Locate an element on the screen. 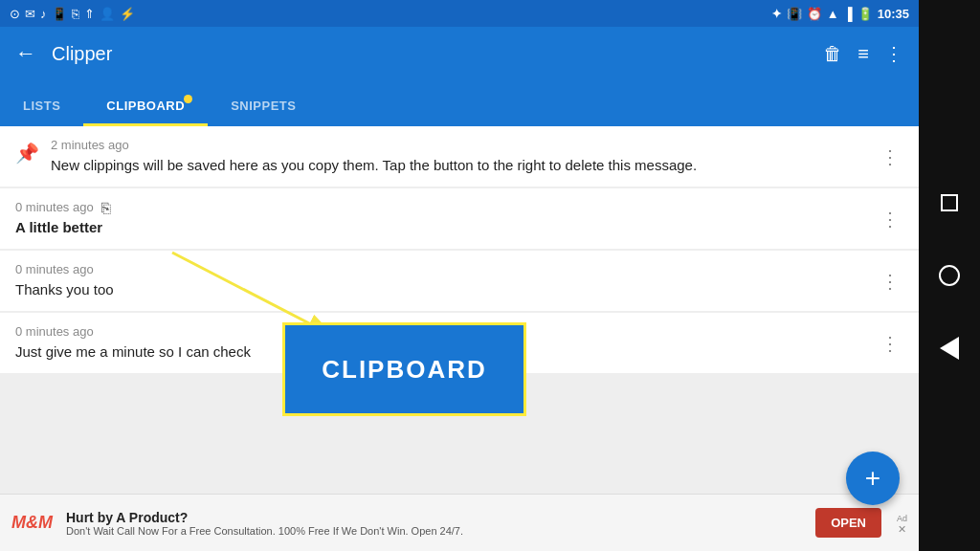 This screenshot has width=980, height=551. sort-button: ≡ is located at coordinates (863, 54).